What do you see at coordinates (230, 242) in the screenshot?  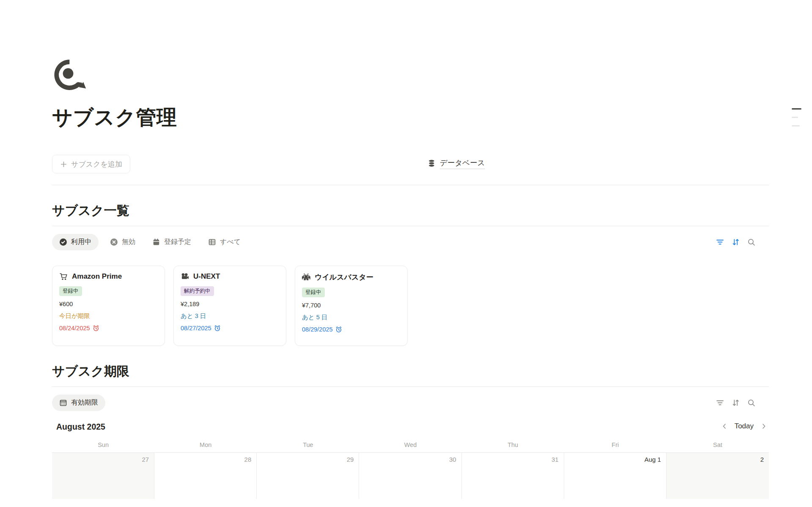 I see `tab-label: すべて` at bounding box center [230, 242].